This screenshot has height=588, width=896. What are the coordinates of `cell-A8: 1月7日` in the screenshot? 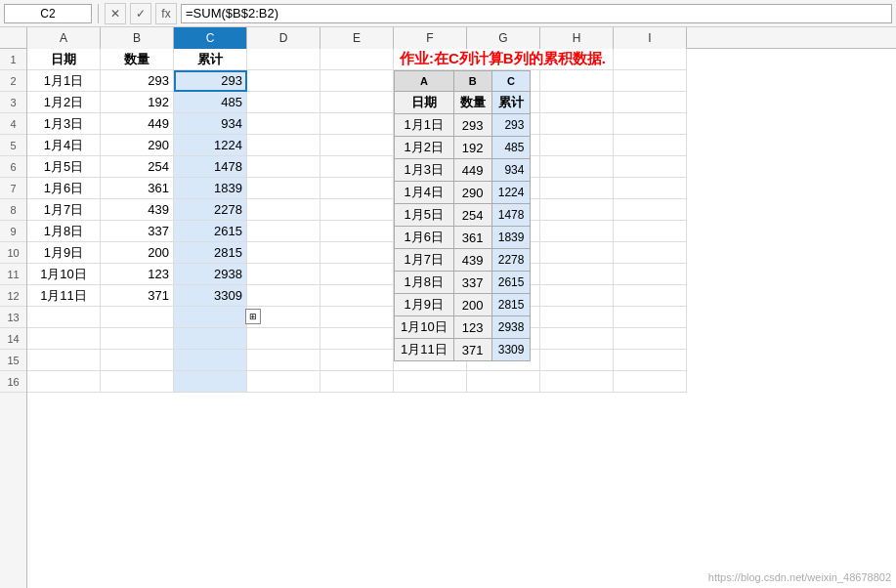 It's located at (64, 210).